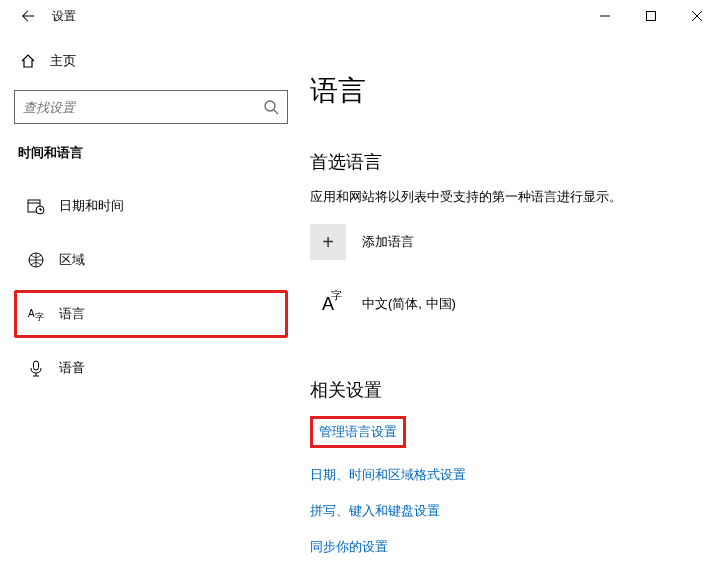  Describe the element at coordinates (151, 314) in the screenshot. I see `sidebar-item-language: A字 语言` at that location.